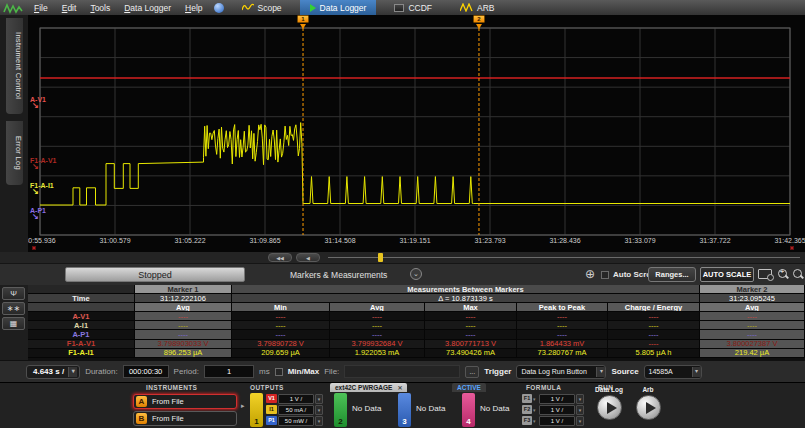  Describe the element at coordinates (184, 334) in the screenshot. I see `marker1-value: ----` at that location.